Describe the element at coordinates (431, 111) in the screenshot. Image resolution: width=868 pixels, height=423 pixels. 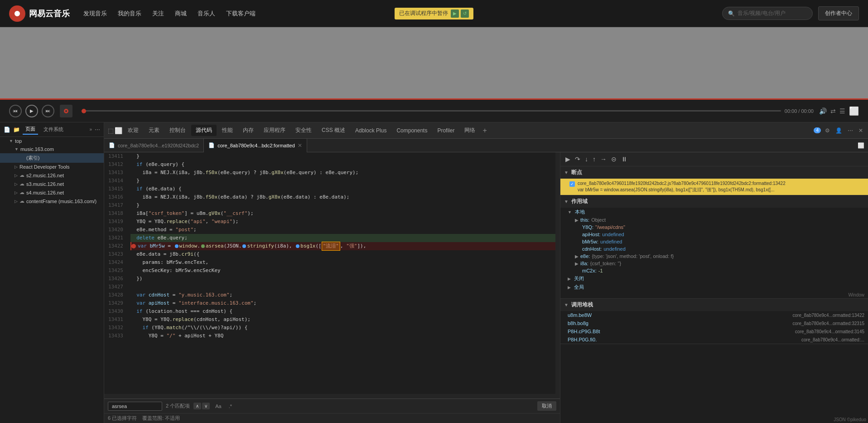
I see `progress-bar` at that location.